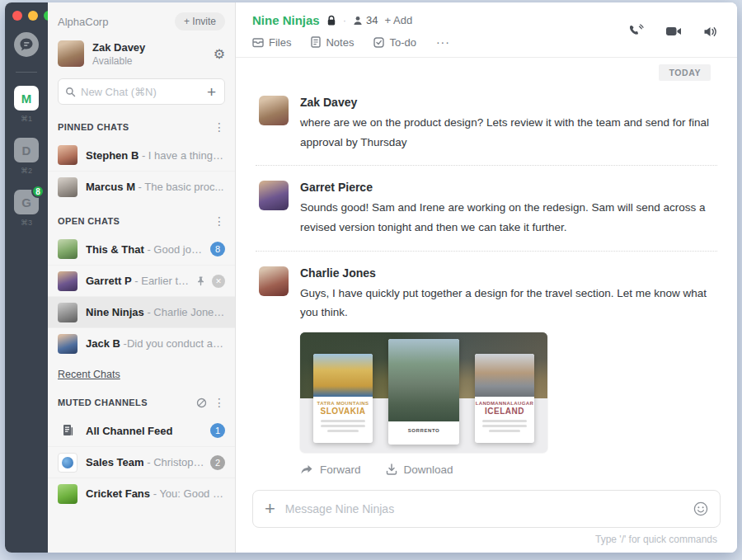  I want to click on chat-row-garrett-p: Garrett P - Earlier this... ✕, so click(142, 280).